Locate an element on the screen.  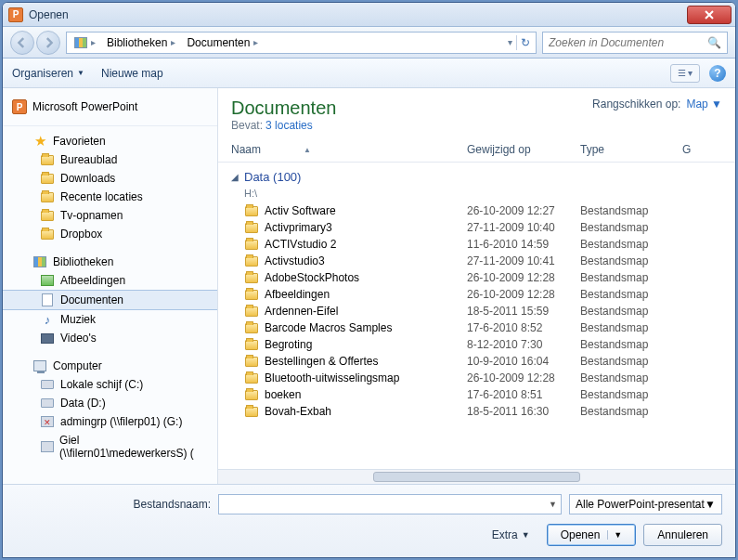
sort-asc-icon: ▲ is located at coordinates (307, 150).